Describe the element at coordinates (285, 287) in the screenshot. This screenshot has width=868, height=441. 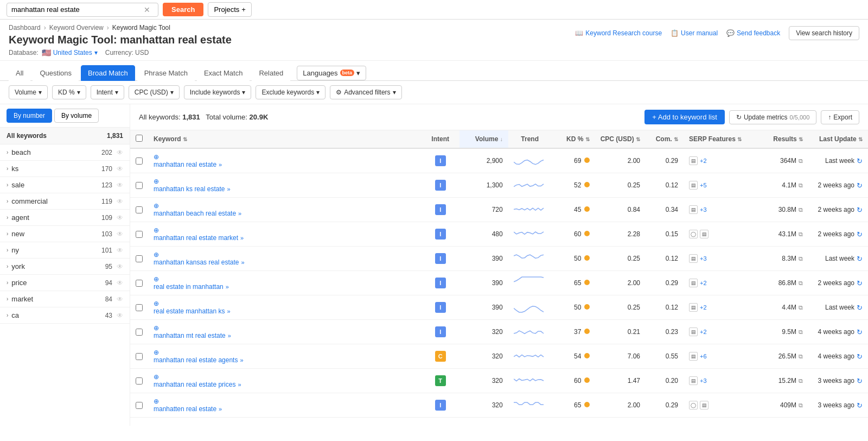
I see `keyword-link: real estate in manhattan »` at that location.